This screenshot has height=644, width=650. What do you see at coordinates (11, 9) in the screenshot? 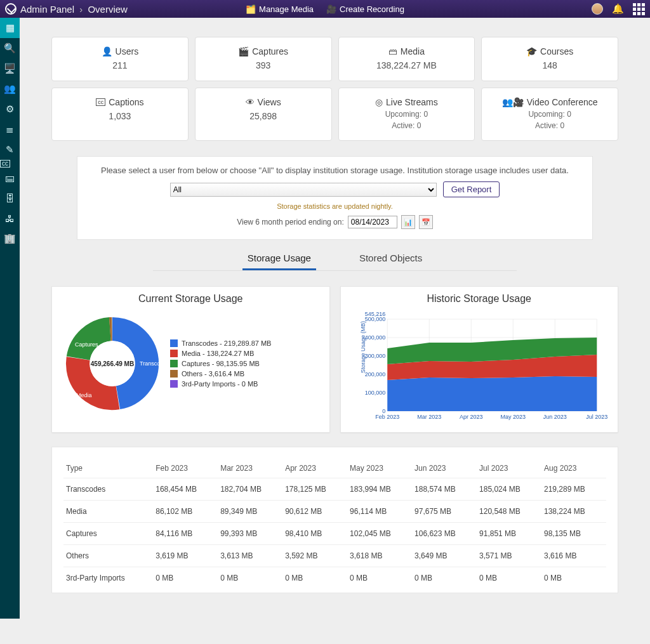
I see `brand-logo-icon` at bounding box center [11, 9].